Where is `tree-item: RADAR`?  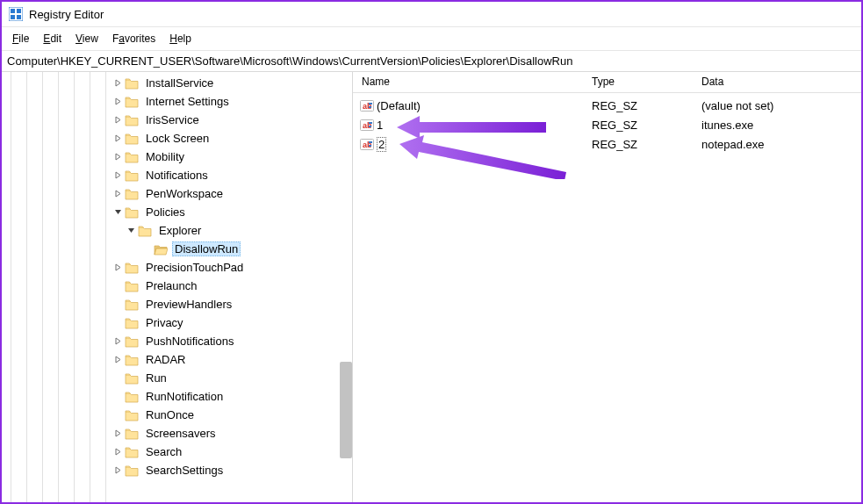
tree-item: RADAR is located at coordinates (177, 360).